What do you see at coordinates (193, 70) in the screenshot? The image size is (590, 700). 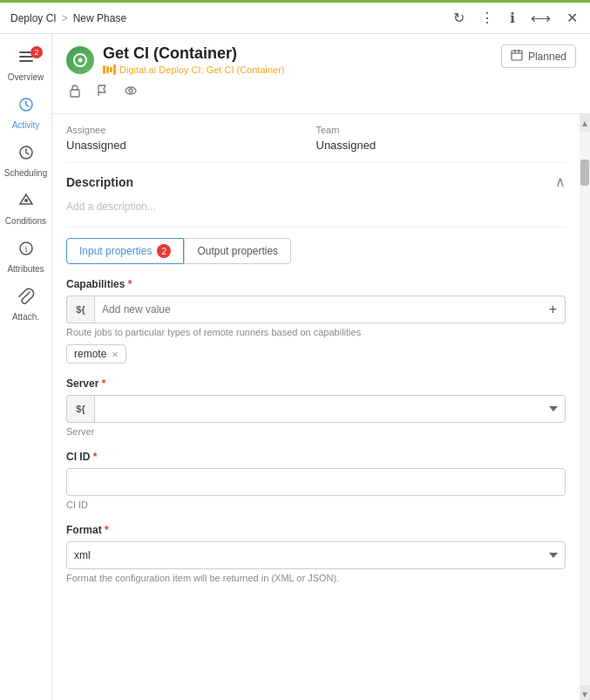 I see `page-subtitle: Digital.ai Deploy CI: Get CI (Container)` at bounding box center [193, 70].